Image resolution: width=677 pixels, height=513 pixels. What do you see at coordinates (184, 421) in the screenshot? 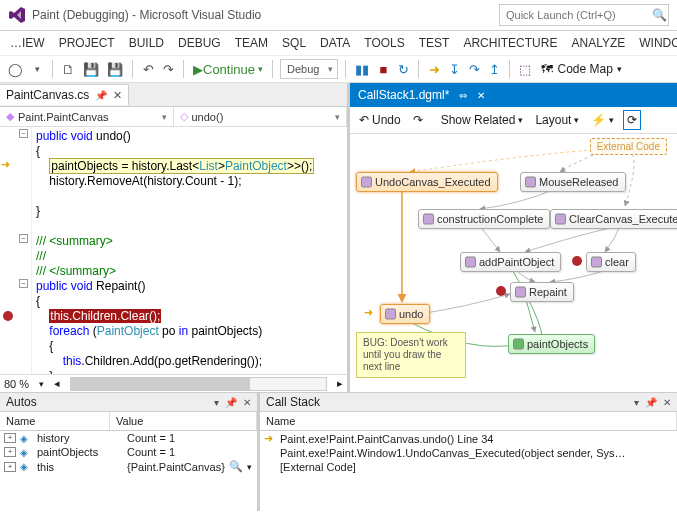
I see `col-value: Value` at bounding box center [184, 421].